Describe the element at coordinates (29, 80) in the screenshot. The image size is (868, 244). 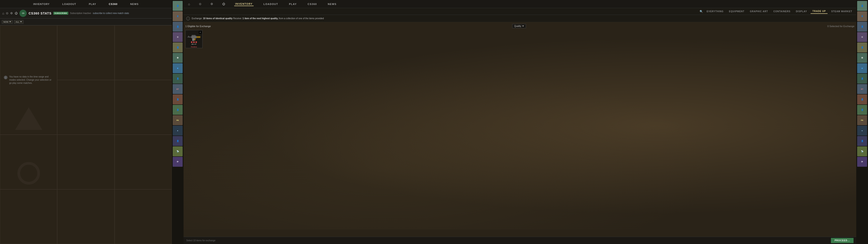
I see `stats-cell-1: i You have no data in the time range and…` at that location.